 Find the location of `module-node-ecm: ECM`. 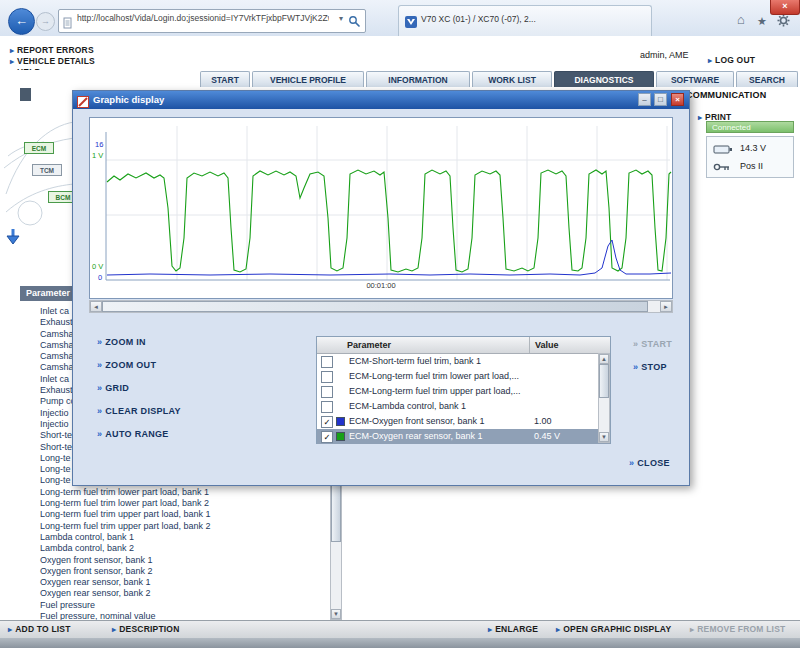

module-node-ecm: ECM is located at coordinates (39, 148).